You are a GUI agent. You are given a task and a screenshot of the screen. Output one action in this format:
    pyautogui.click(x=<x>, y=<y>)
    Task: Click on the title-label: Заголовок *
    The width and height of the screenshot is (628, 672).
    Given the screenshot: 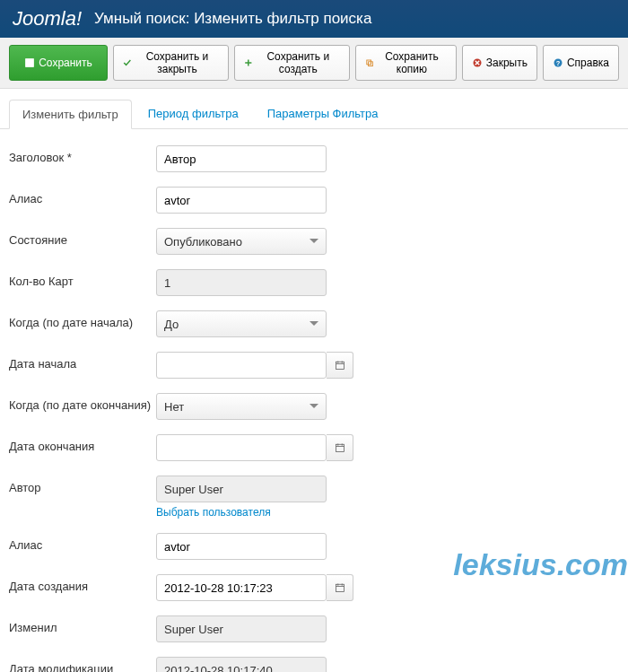 What is the action you would take?
    pyautogui.click(x=83, y=154)
    